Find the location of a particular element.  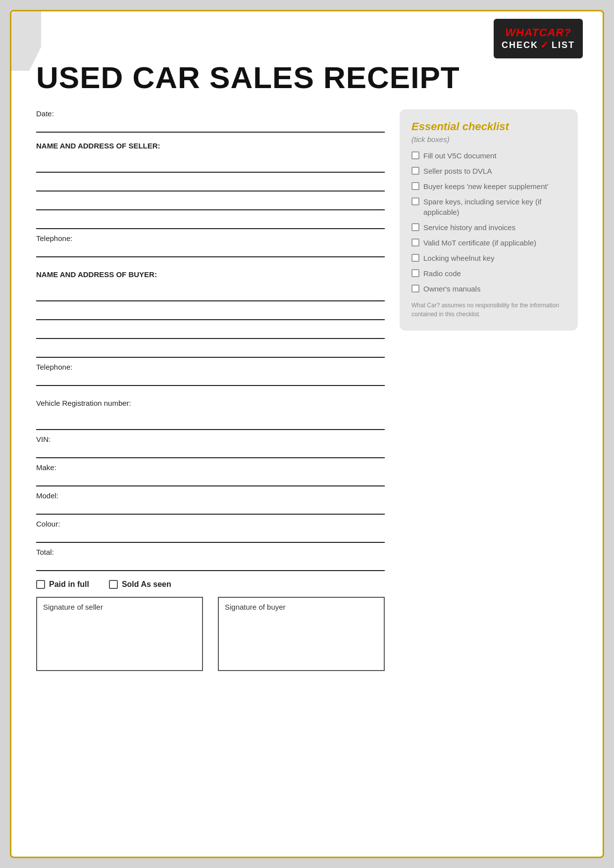

buyer-label: NAME AND ADDRESS OF BUYER: is located at coordinates (210, 274).